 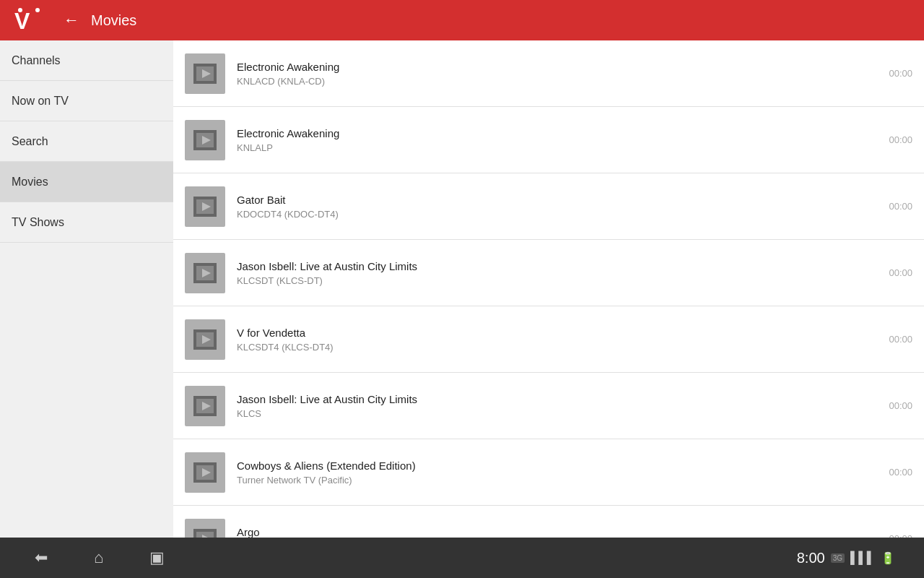 I want to click on movie-channel: KNLALP, so click(x=563, y=147).